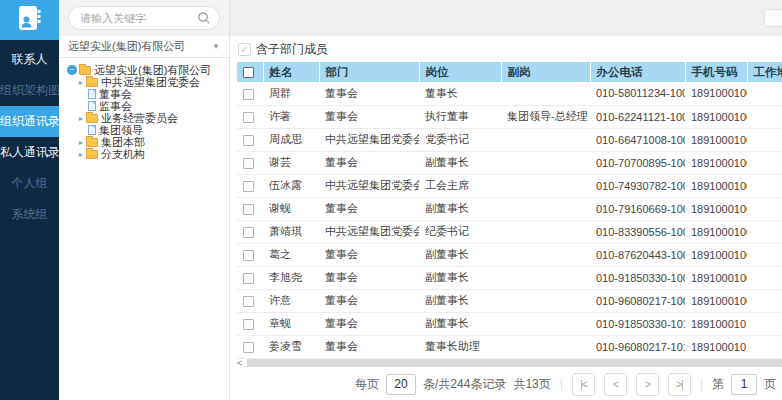 The image size is (782, 400). What do you see at coordinates (546, 72) in the screenshot?
I see `column-header-副岗: 副岗` at bounding box center [546, 72].